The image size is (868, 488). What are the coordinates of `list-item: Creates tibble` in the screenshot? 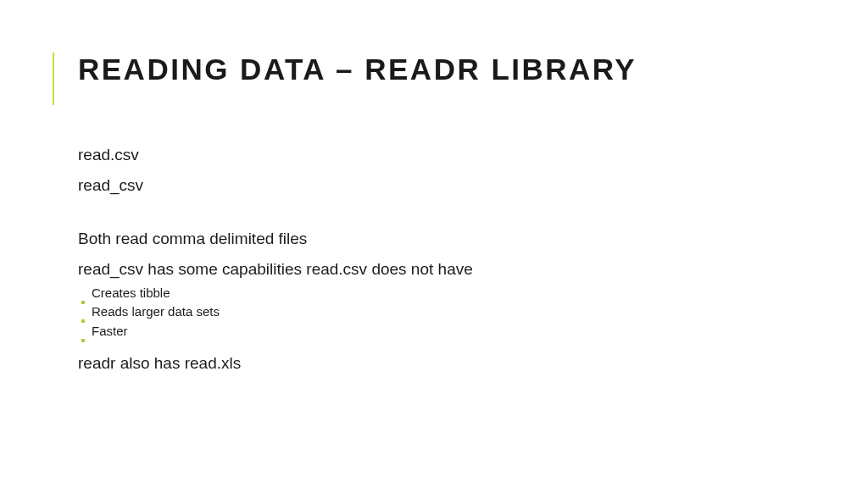 It's located at (436, 293).